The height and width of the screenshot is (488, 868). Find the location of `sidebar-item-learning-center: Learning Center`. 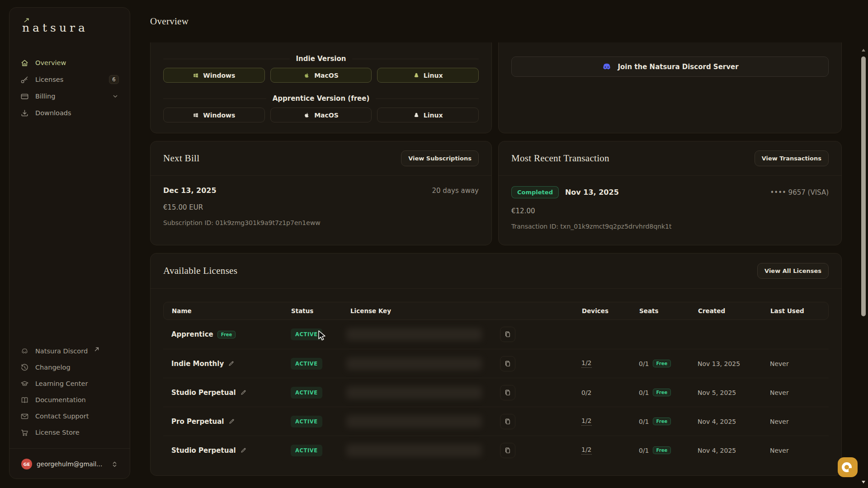

sidebar-item-learning-center: Learning Center is located at coordinates (70, 384).